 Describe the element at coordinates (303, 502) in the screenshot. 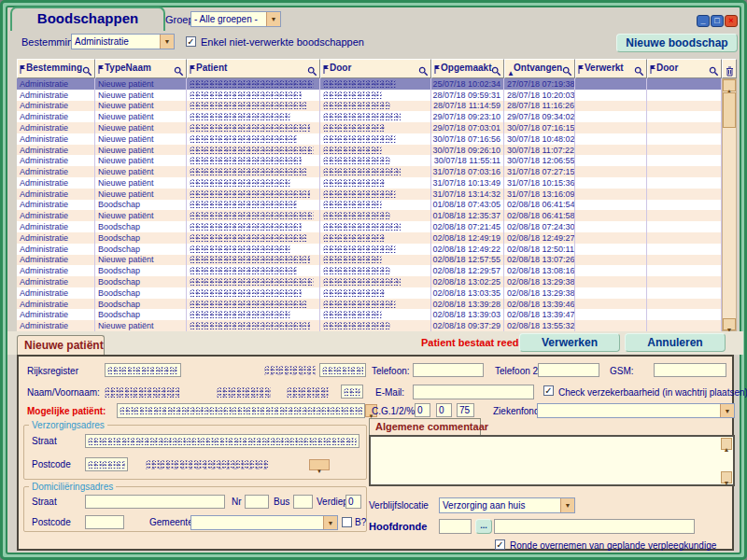

I see `bus-field` at that location.